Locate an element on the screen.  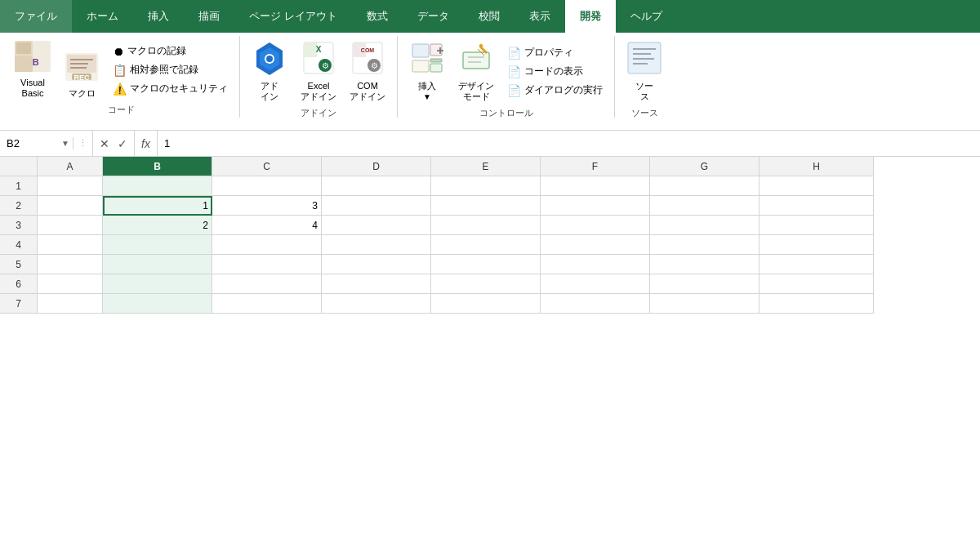
tab-home: ホーム is located at coordinates (103, 16).